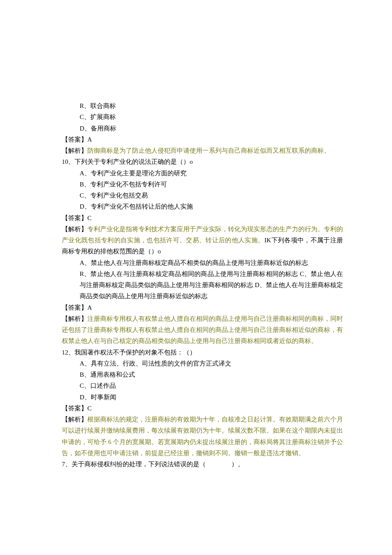  What do you see at coordinates (202, 263) in the screenshot?
I see `q11-option-a: A、禁止他人在与注册商标核定商品不相类似的商品上使用与注册商标近似的标志` at bounding box center [202, 263].